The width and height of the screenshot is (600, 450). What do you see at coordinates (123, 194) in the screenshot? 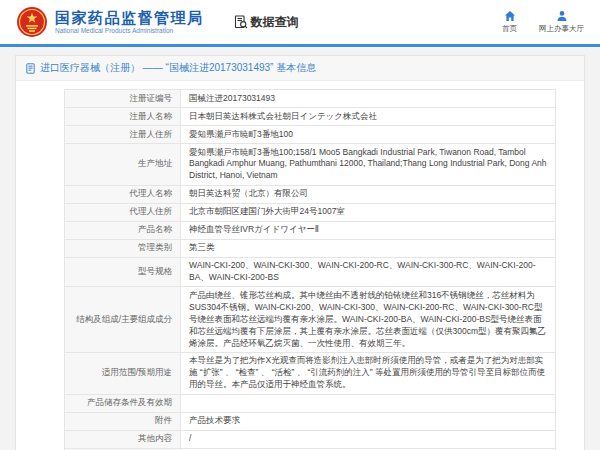
I see `field-label: 代理人名称` at bounding box center [123, 194].